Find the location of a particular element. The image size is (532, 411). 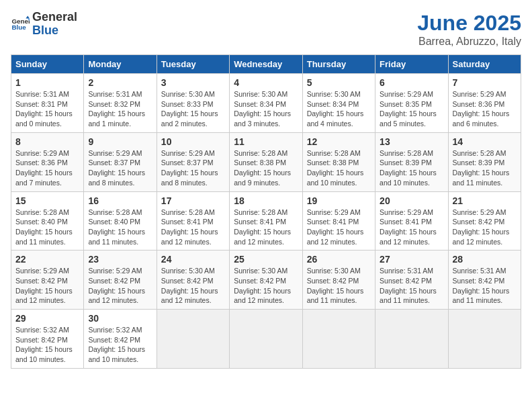

calendar-cell: 18 Sunrise: 5:28 AM Sunset: 8:41 PM Dayl… is located at coordinates (266, 221).